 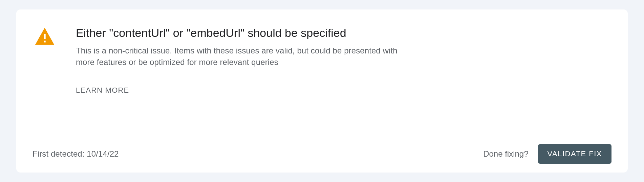 I want to click on validate-fix-button: VALIDATE FIX, so click(x=575, y=154).